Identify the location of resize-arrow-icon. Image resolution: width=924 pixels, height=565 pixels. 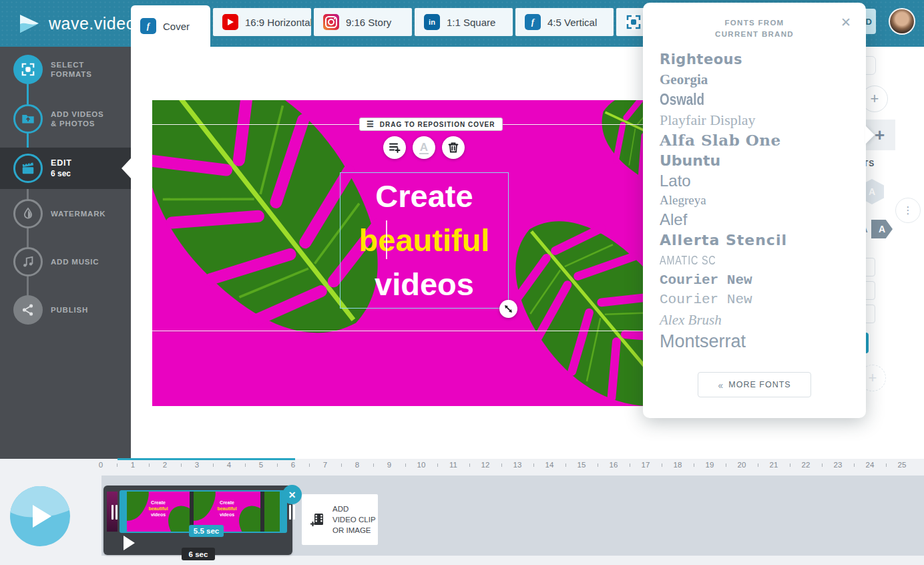
(509, 309).